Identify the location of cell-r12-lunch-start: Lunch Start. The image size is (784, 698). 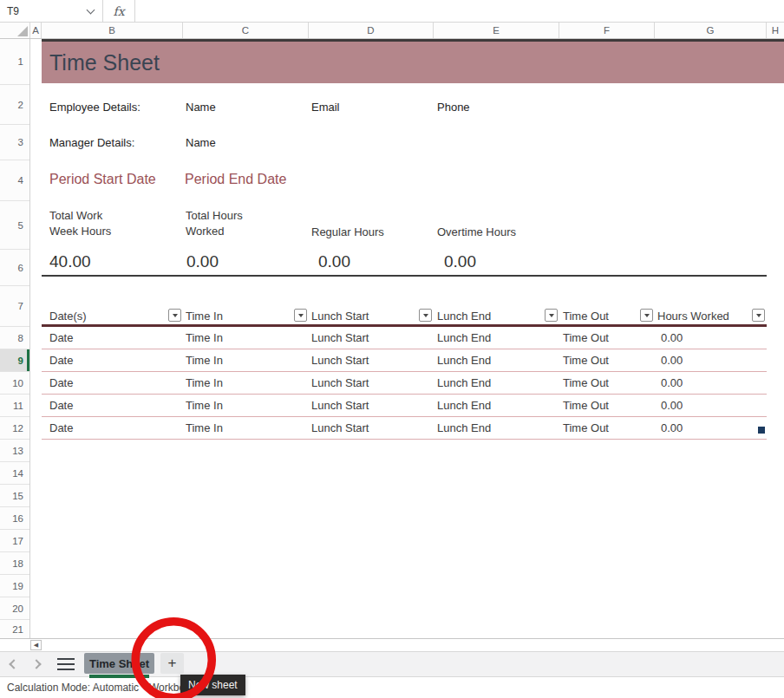
(340, 428).